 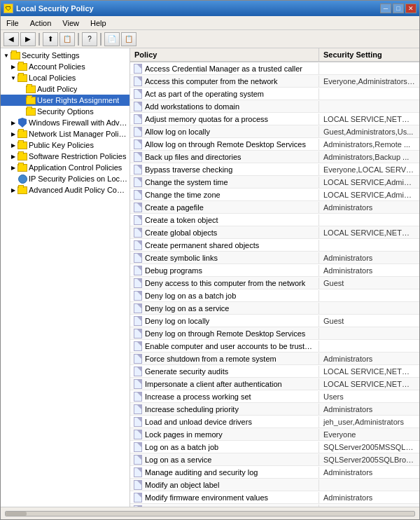 What do you see at coordinates (274, 207) in the screenshot?
I see `table-row: Create a pagefileAdministrators` at bounding box center [274, 207].